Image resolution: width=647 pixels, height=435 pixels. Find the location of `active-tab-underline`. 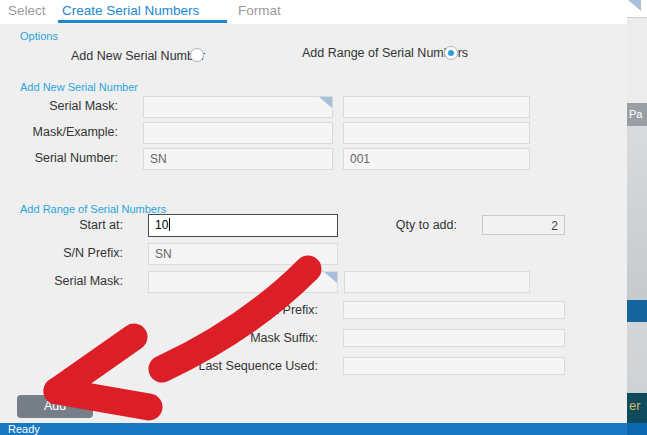

active-tab-underline is located at coordinates (142, 22).